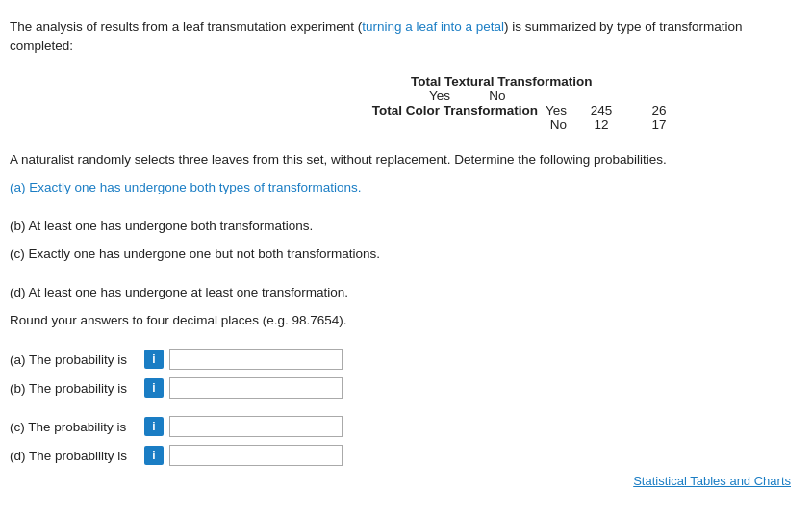  I want to click on answer-row-b: (b) The probability is i, so click(400, 388).